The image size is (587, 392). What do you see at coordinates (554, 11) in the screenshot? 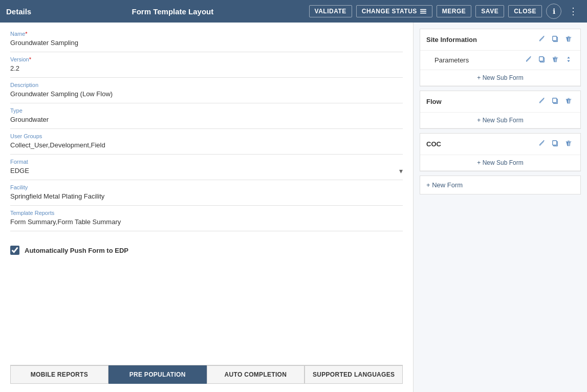
I see `info-button: ℹ` at bounding box center [554, 11].